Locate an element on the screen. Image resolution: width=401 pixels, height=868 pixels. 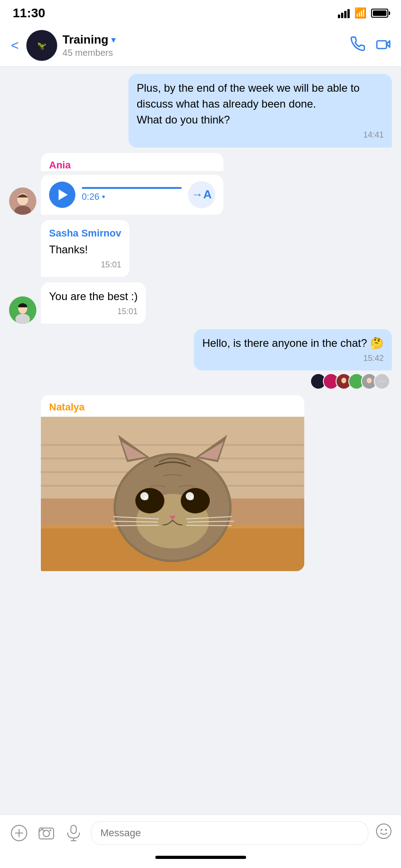
voice-info: 0:26 • is located at coordinates (132, 194).